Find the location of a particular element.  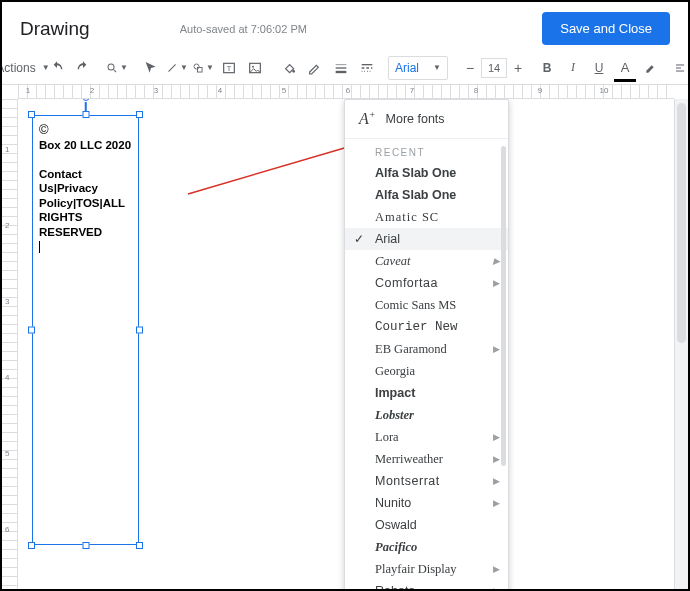

font-item: Montserrat▶ is located at coordinates (426, 481).